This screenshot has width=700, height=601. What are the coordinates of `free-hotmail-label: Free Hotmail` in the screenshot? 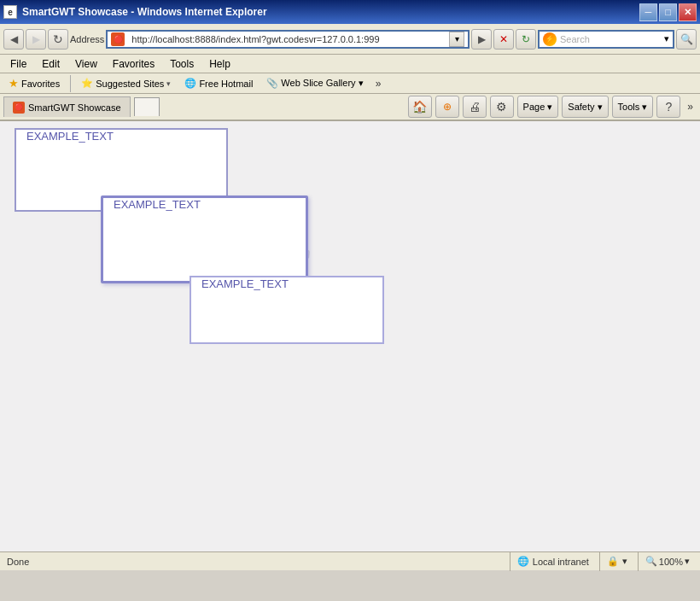 It's located at (225, 84).